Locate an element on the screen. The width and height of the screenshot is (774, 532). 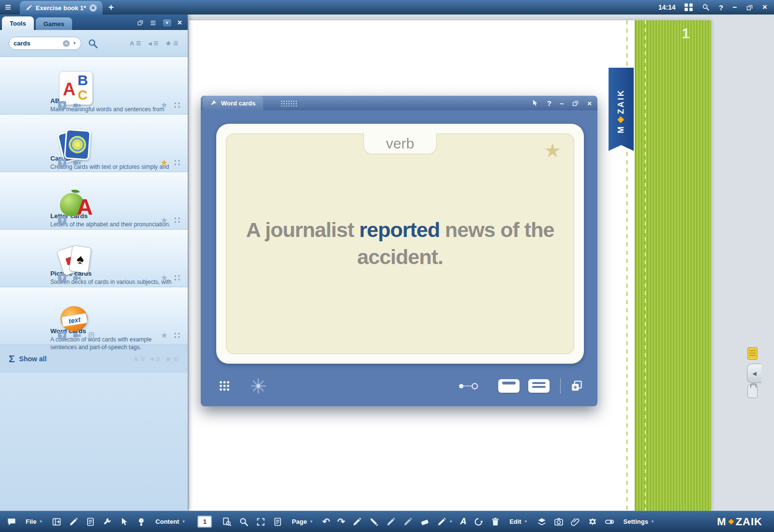
pointer-tool-icon is located at coordinates (124, 522).